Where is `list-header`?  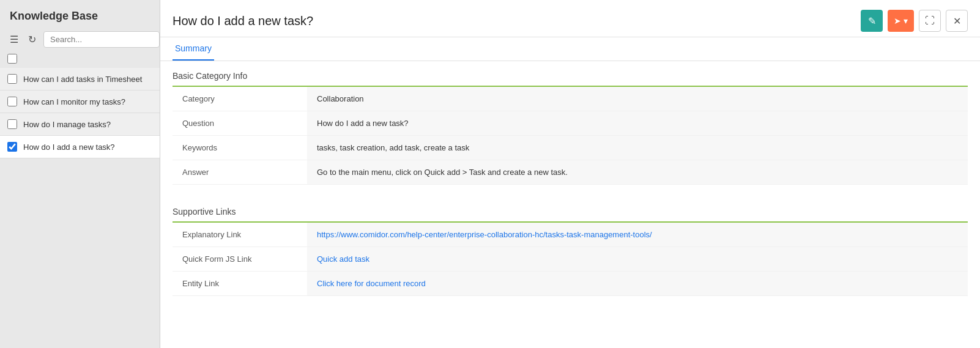
list-header is located at coordinates (80, 60).